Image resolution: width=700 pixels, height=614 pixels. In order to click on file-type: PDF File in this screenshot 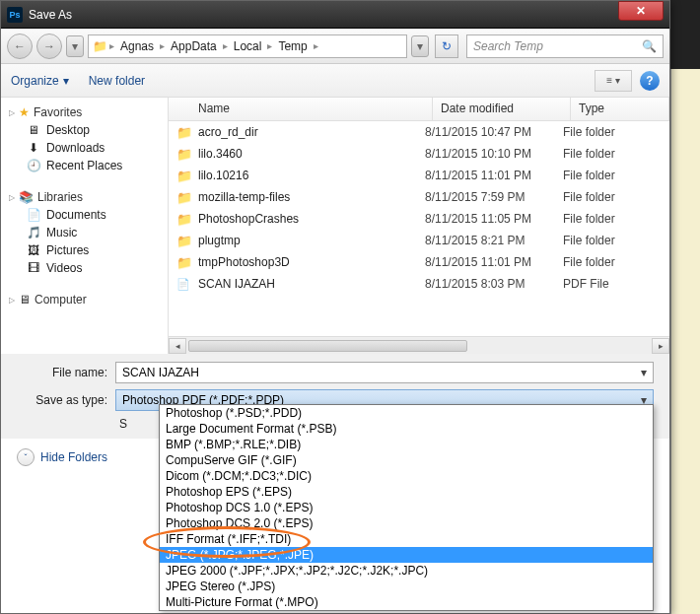, I will do `click(612, 284)`.